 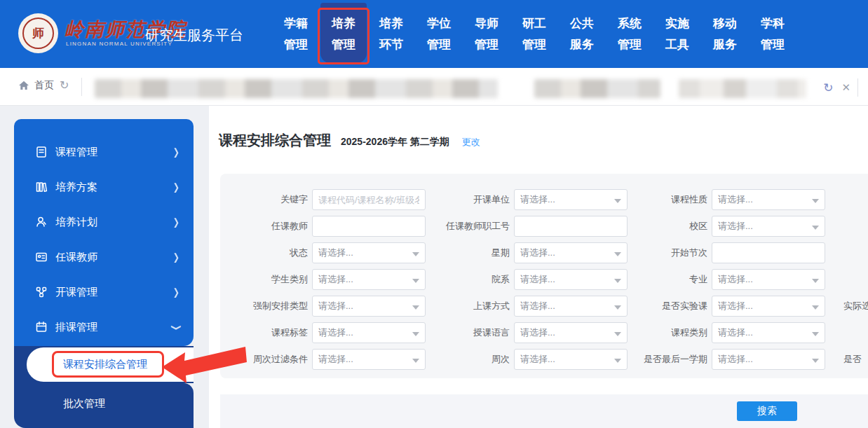 I want to click on nav-item-research-work-mgmt: 研工管理, so click(x=534, y=34).